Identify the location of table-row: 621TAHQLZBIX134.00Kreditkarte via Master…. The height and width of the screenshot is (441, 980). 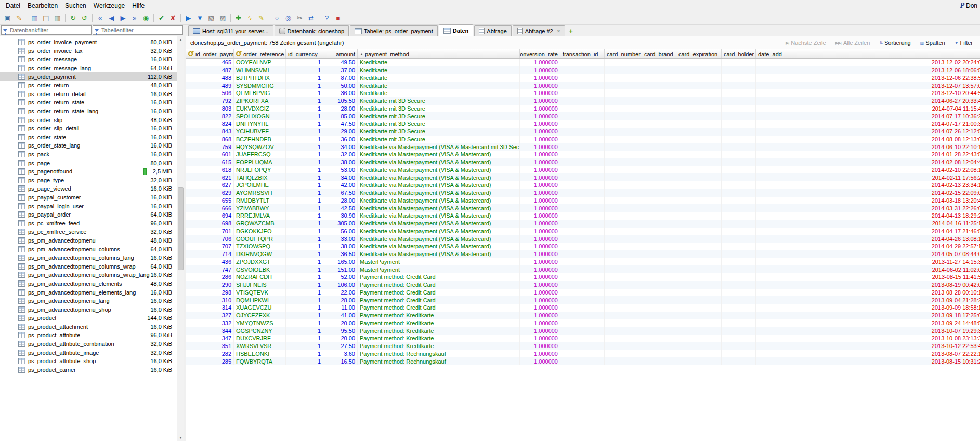
(583, 178).